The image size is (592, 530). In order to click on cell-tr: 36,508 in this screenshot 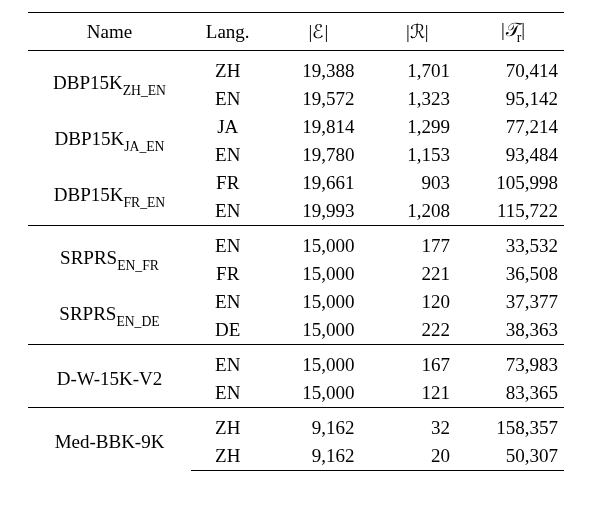, I will do `click(513, 274)`.